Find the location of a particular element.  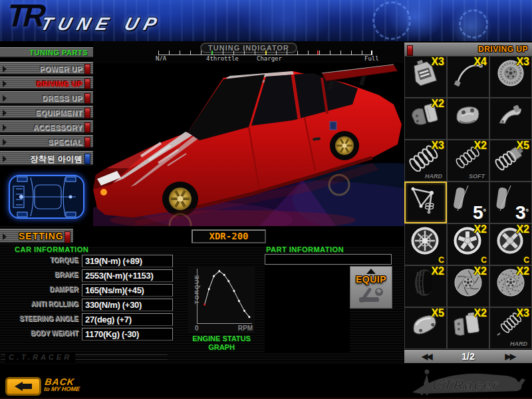

tuning-scale is located at coordinates (265, 53).